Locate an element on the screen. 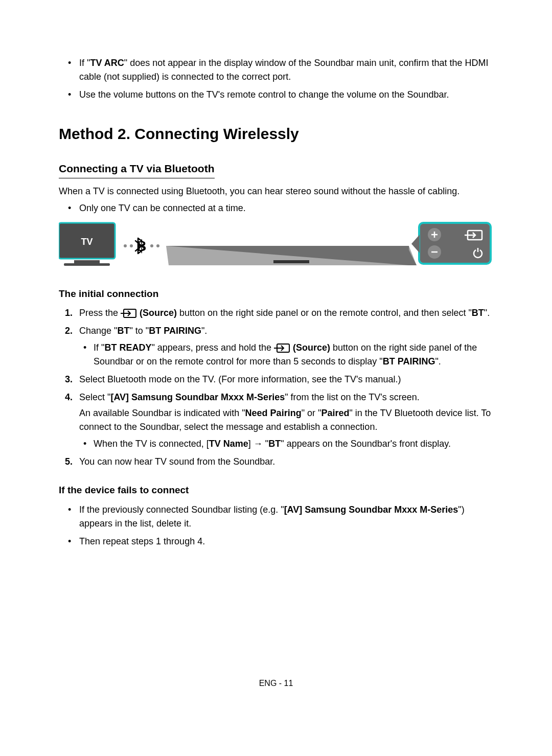 The width and height of the screenshot is (552, 756). text: If the previously connected Soundbar lis… is located at coordinates (182, 510).